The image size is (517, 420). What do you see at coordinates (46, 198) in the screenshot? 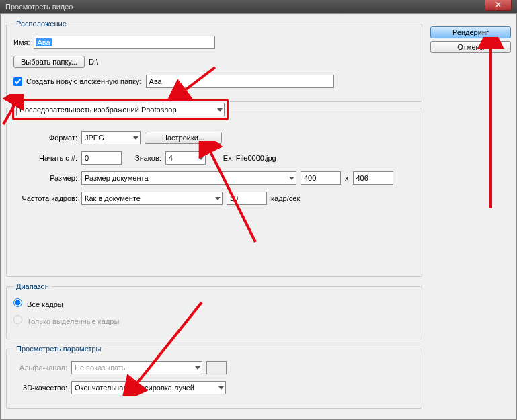
I see `fps-label: Частота кадров:` at bounding box center [46, 198].